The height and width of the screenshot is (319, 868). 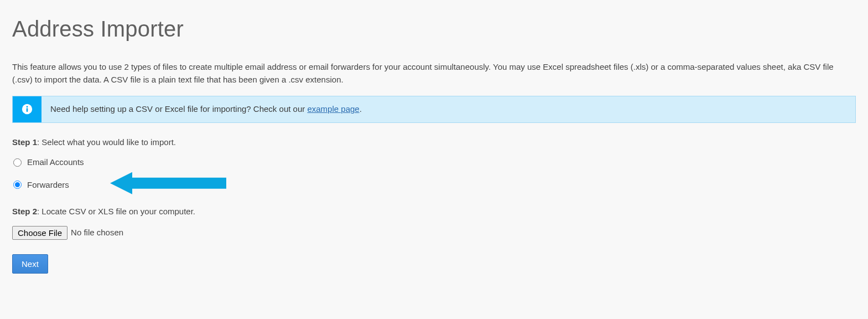 I want to click on step2-line: Step 2: Locate CSV or XLS file on your c…, so click(x=434, y=212).